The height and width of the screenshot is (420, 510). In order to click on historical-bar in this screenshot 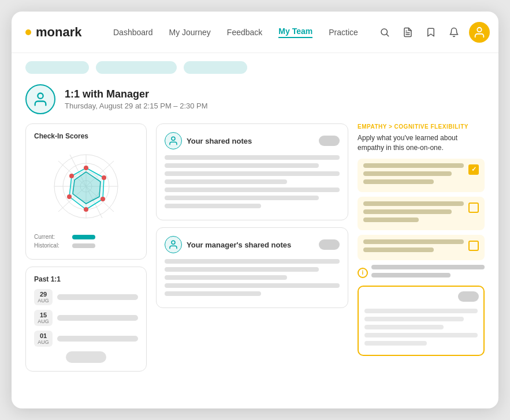, I will do `click(84, 246)`.